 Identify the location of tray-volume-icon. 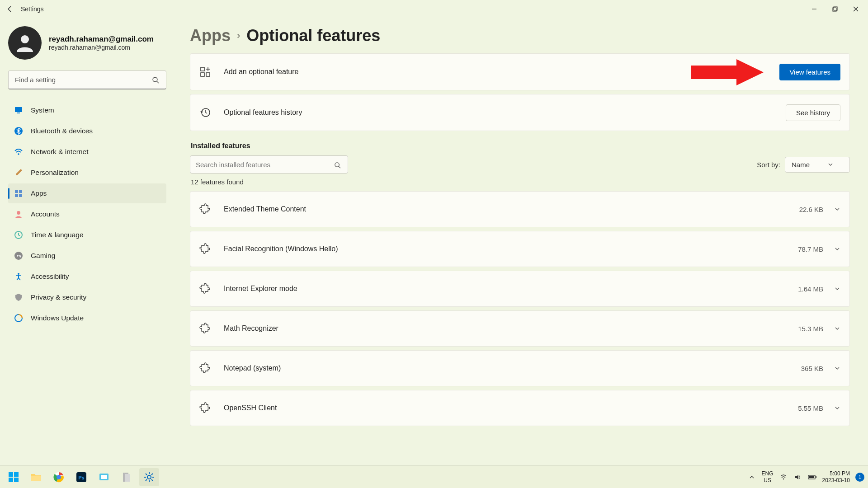
(798, 477).